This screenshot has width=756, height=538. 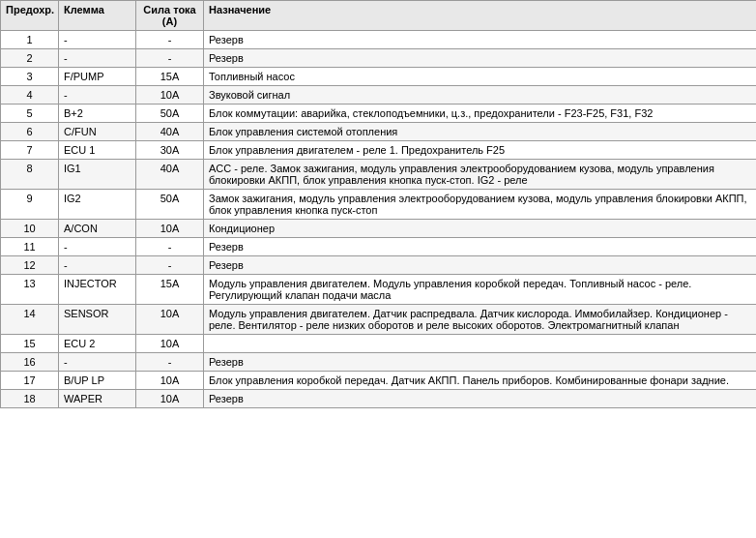 What do you see at coordinates (379, 248) in the screenshot?
I see `table-row: 11--Резерв` at bounding box center [379, 248].